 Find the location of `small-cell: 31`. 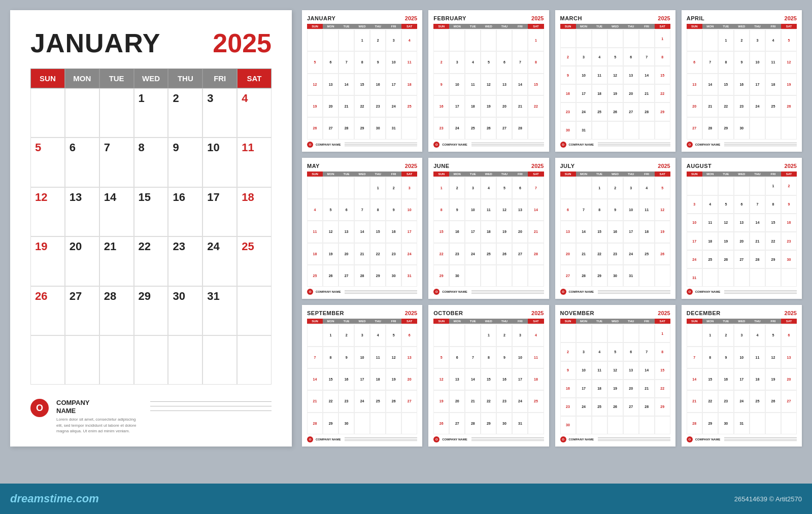

small-cell: 31 is located at coordinates (520, 423).